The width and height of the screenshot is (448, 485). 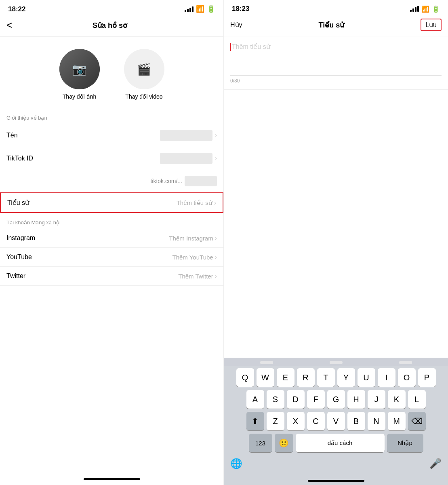 What do you see at coordinates (284, 443) in the screenshot?
I see `emoji-key: 🙂` at bounding box center [284, 443].